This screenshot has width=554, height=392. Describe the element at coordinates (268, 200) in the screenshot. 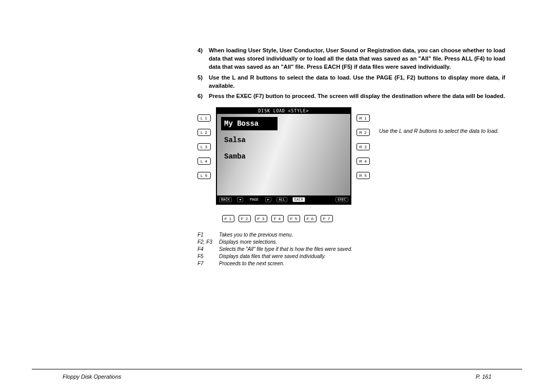

I see `page-right-icon: ►` at that location.